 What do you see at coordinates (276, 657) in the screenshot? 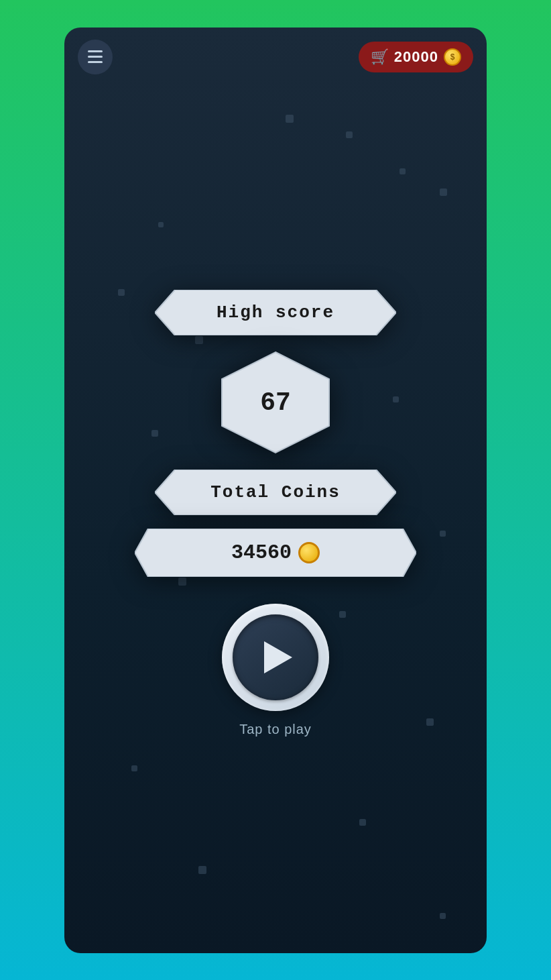
I see `play-button` at bounding box center [276, 657].